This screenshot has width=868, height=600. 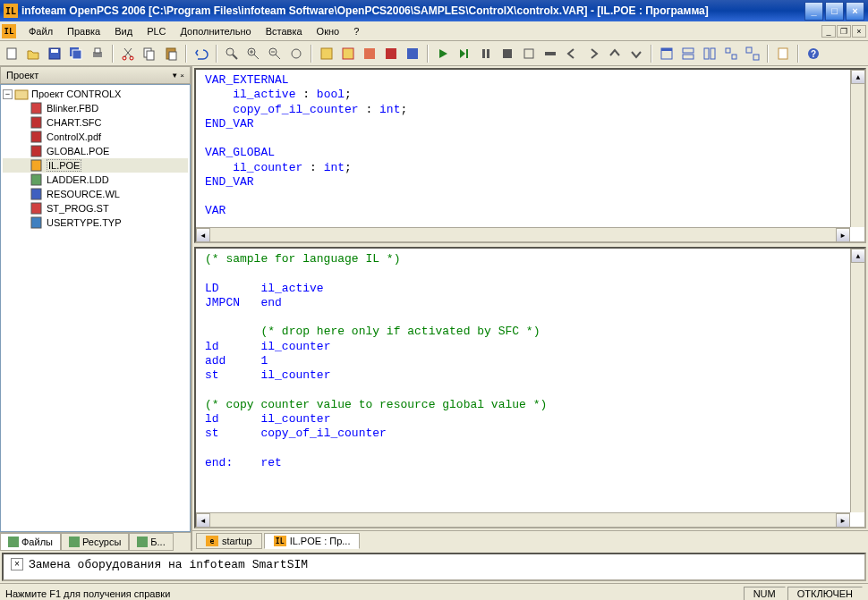 I want to click on menu-Окно: Окно, so click(x=328, y=31).